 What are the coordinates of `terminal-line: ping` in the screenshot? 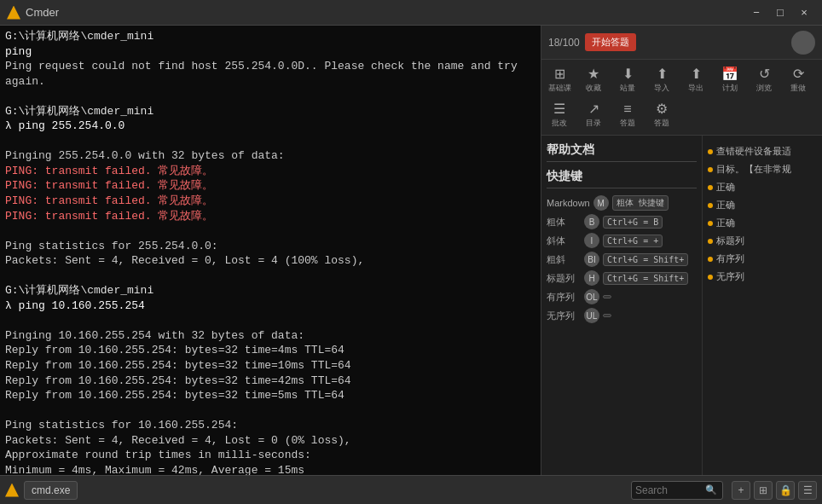 It's located at (270, 52).